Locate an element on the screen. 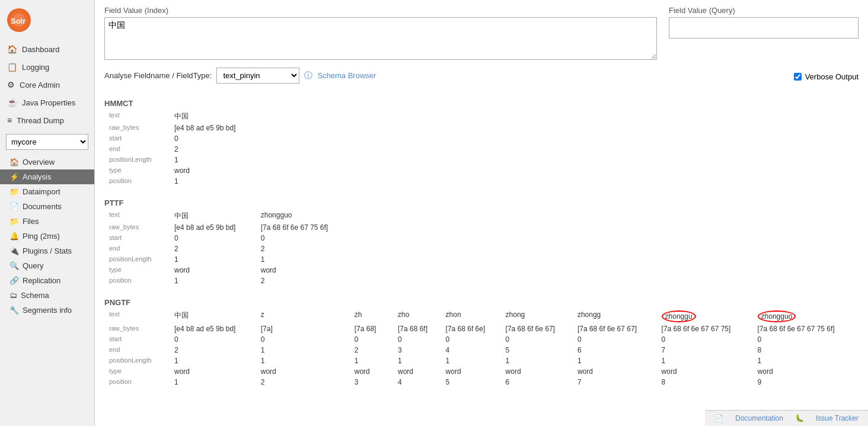  core-nav-dataimport: 📁 Dataimport is located at coordinates (47, 192).